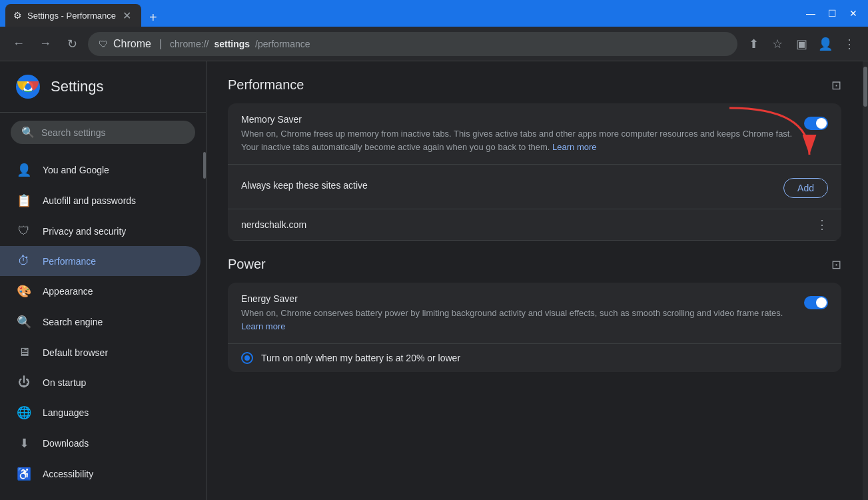 The width and height of the screenshot is (868, 500). I want to click on site-row-nerdschalk: nerdschalk.com ⋮, so click(534, 225).